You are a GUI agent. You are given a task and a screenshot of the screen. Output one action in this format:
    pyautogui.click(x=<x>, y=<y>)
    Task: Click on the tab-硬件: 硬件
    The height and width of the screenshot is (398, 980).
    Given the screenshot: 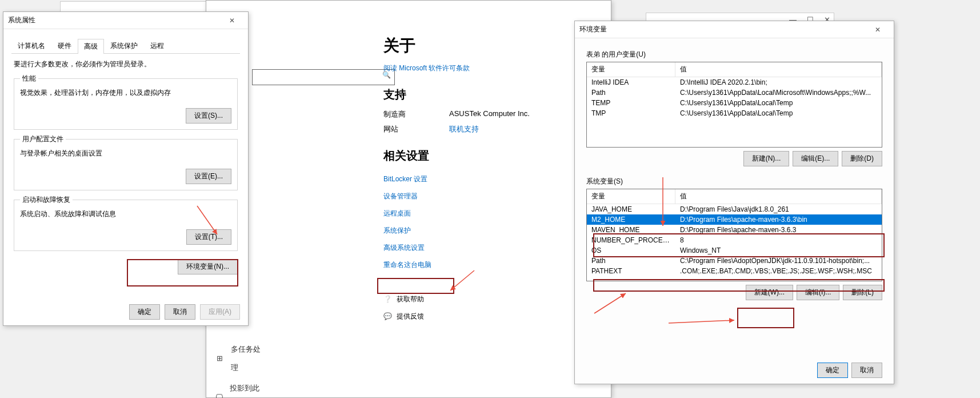 What is the action you would take?
    pyautogui.click(x=65, y=46)
    